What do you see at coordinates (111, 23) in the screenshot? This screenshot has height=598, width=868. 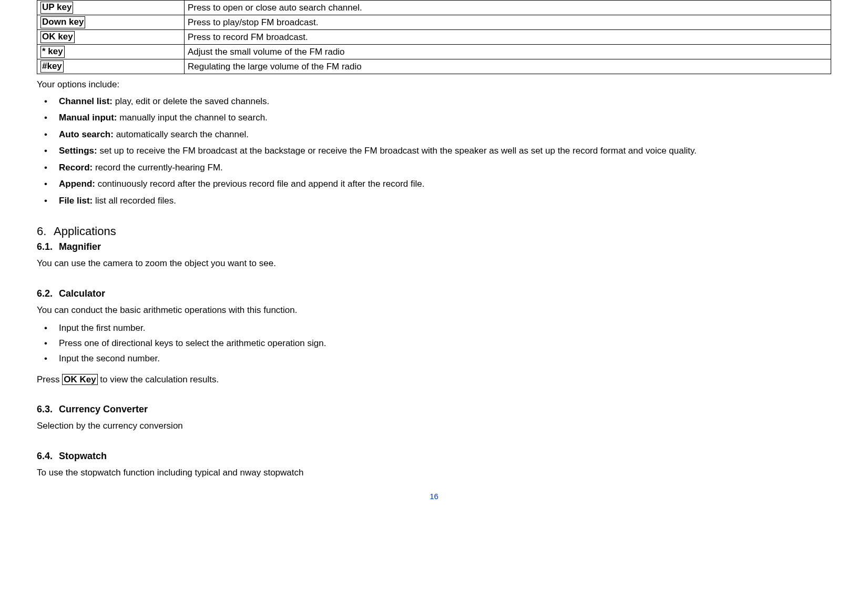 I see `key-cell: Down key` at bounding box center [111, 23].